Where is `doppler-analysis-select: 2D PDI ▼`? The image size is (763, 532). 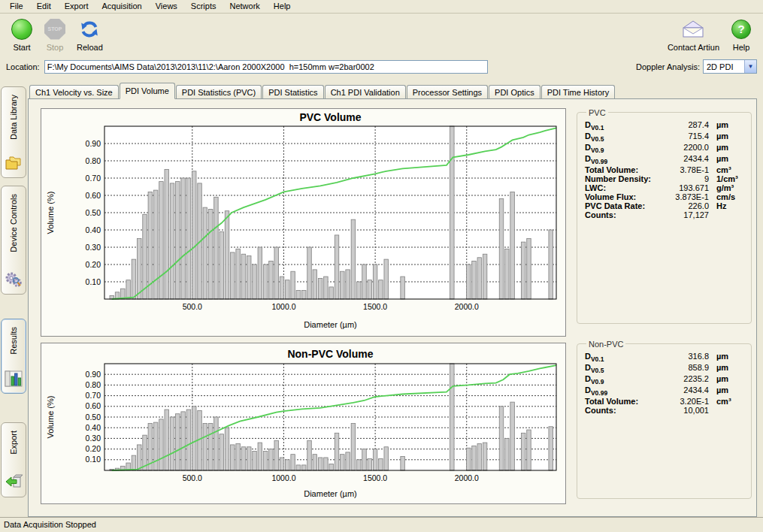
doppler-analysis-select: 2D PDI ▼ is located at coordinates (730, 66).